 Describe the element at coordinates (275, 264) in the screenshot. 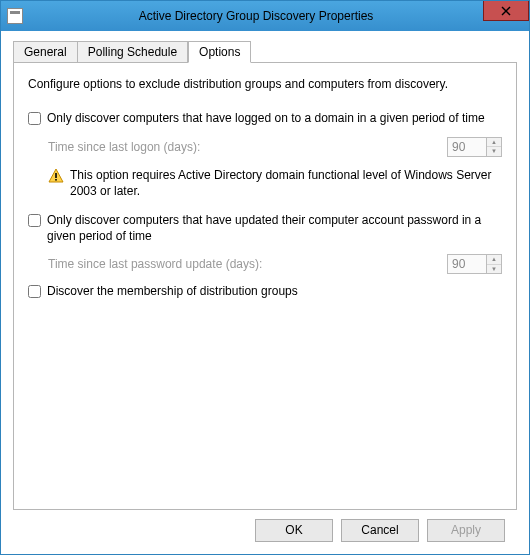

I see `password-days-row: Time since last password update (days): …` at that location.